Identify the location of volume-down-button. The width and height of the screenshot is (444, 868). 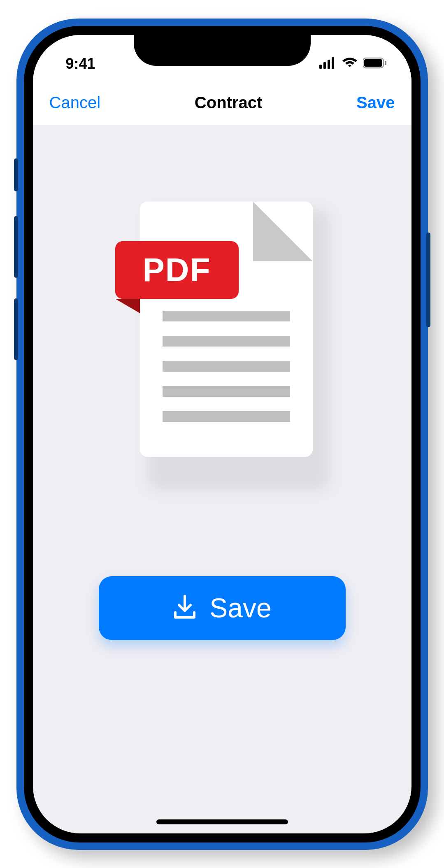
(16, 329).